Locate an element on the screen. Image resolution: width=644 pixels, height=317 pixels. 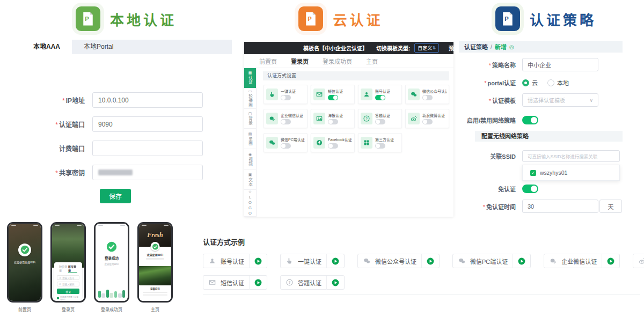
tab-login-page: 登录页 is located at coordinates (299, 61).